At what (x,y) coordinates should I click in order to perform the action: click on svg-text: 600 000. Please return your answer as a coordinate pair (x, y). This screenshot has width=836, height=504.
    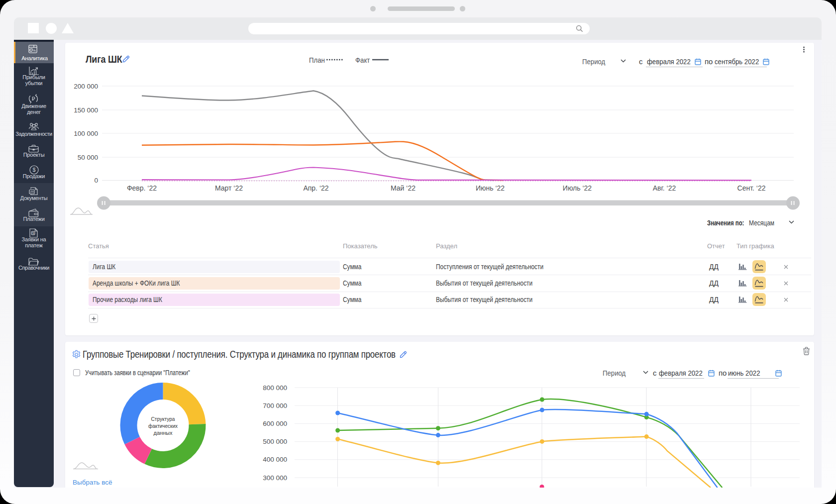
    Looking at the image, I should click on (275, 424).